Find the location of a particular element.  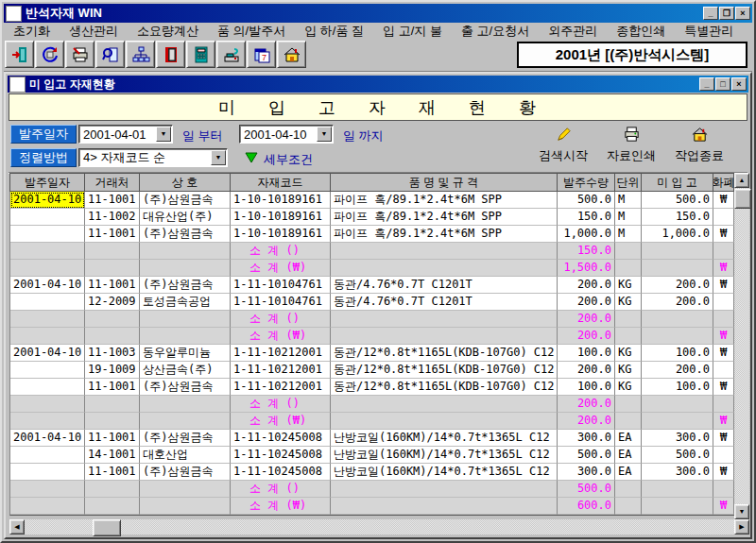

menu-item-1: 생산관리 is located at coordinates (94, 31).